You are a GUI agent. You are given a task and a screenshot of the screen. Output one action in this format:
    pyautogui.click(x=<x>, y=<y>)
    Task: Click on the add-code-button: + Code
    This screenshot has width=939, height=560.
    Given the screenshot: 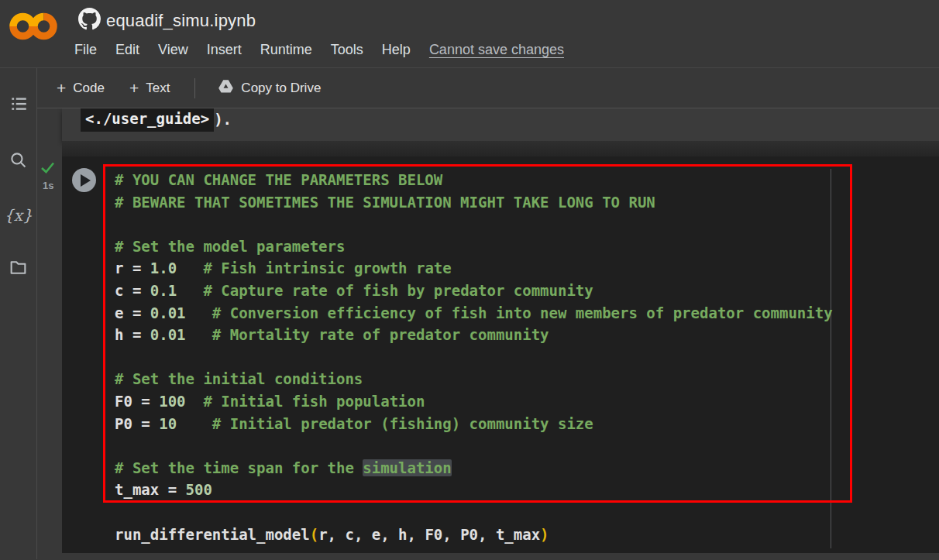 What is the action you would take?
    pyautogui.click(x=81, y=88)
    